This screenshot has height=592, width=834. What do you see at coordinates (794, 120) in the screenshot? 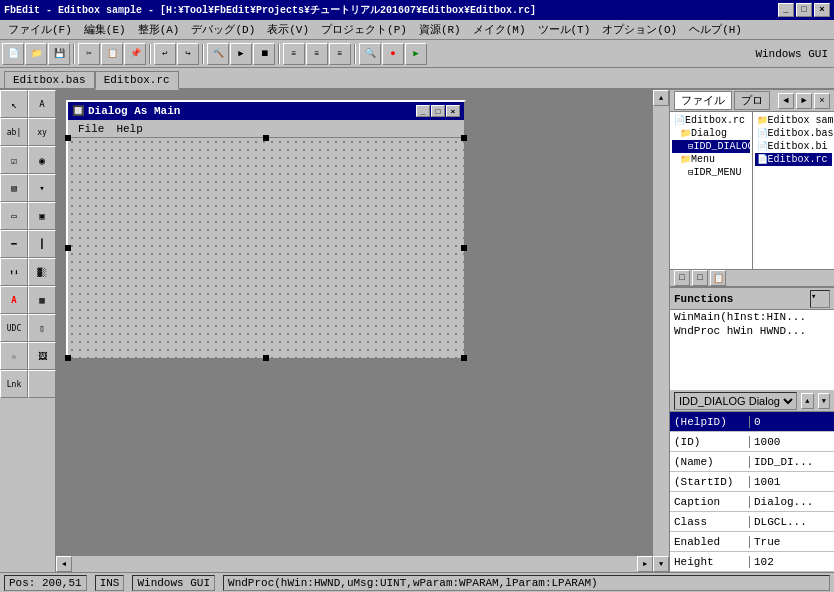
I see `right-item-sample: 📁 Editbox sample` at bounding box center [794, 120].